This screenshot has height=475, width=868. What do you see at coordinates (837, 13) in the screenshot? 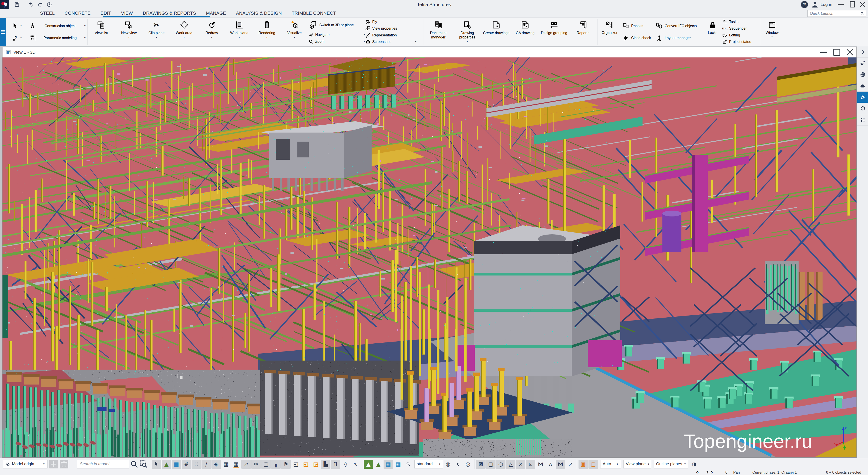
I see `quick-launch` at bounding box center [837, 13].